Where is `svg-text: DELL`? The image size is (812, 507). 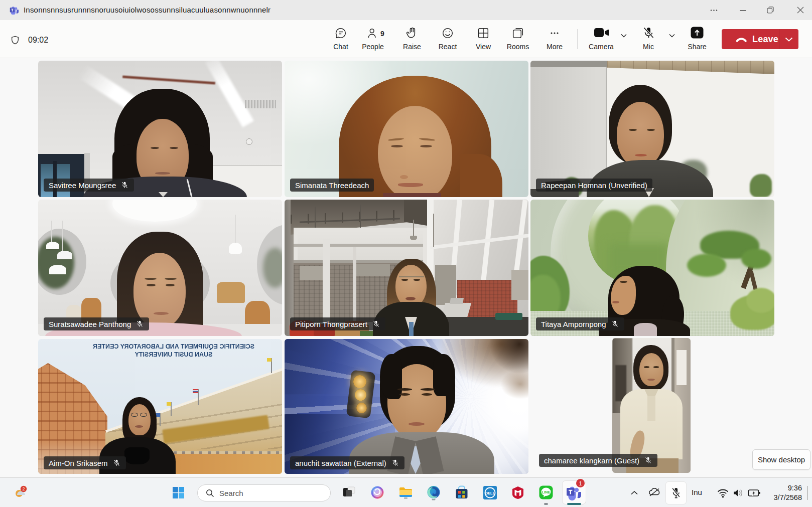
svg-text: DELL is located at coordinates (490, 492).